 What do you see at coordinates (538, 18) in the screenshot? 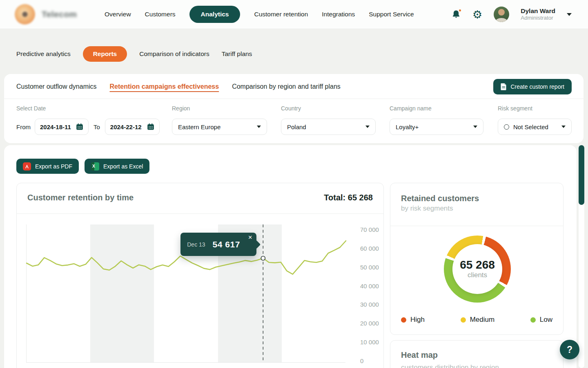
I see `user-role: Administrator` at bounding box center [538, 18].